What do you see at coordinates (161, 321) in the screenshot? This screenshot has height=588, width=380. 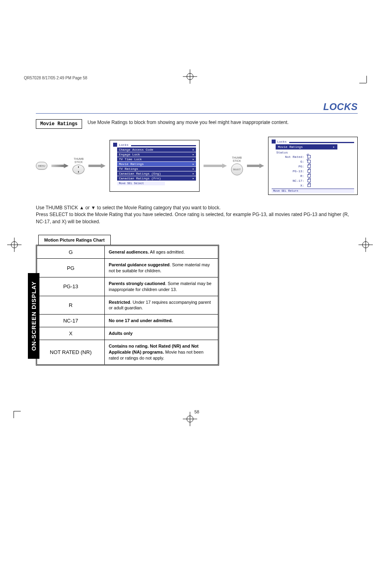 I see `rating-description: No one 17 and under admitted.` at bounding box center [161, 321].